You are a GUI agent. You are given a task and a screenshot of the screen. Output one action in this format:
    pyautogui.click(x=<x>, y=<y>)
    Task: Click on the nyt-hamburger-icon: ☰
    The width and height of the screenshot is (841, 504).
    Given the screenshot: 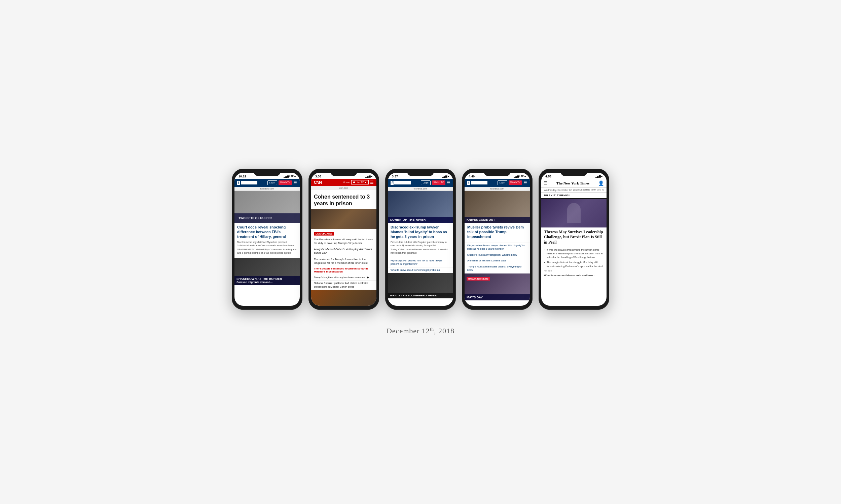 What is the action you would take?
    pyautogui.click(x=546, y=183)
    